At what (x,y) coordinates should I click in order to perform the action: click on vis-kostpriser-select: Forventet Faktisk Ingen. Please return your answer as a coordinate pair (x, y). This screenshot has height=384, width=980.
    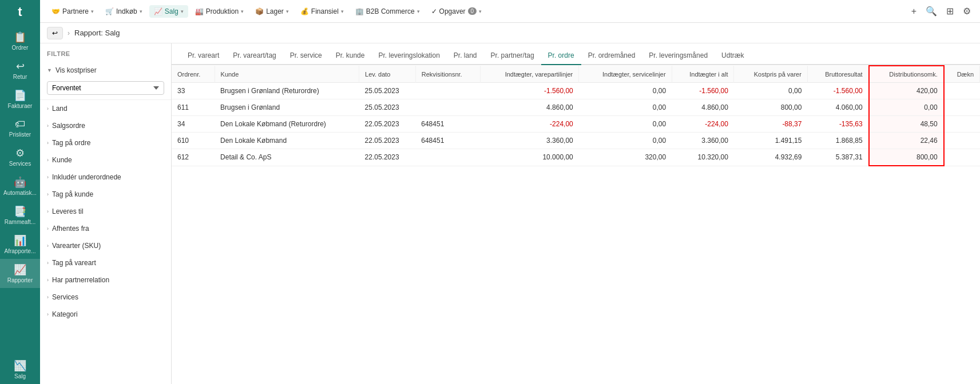
    Looking at the image, I should click on (105, 88).